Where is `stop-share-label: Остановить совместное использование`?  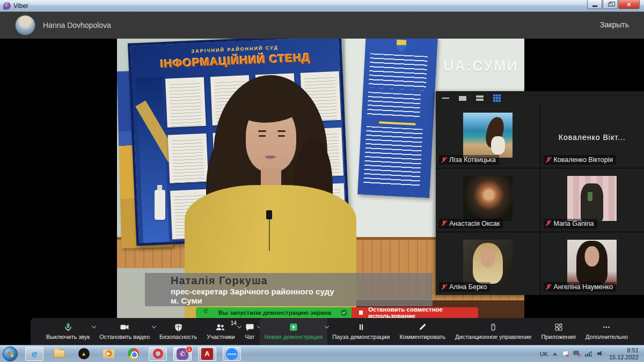
stop-share-label: Остановить совместное использование is located at coordinates (423, 313).